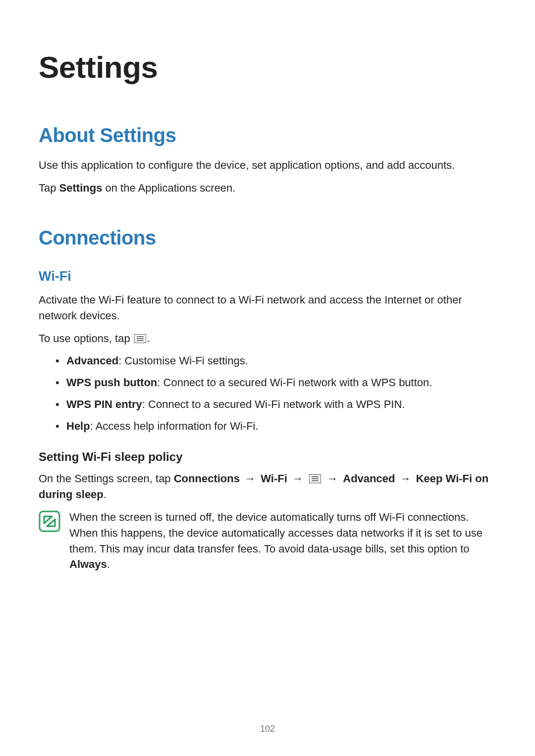 Image resolution: width=535 pixels, height=756 pixels. Describe the element at coordinates (268, 238) in the screenshot. I see `section-heading-connections: Connections` at that location.